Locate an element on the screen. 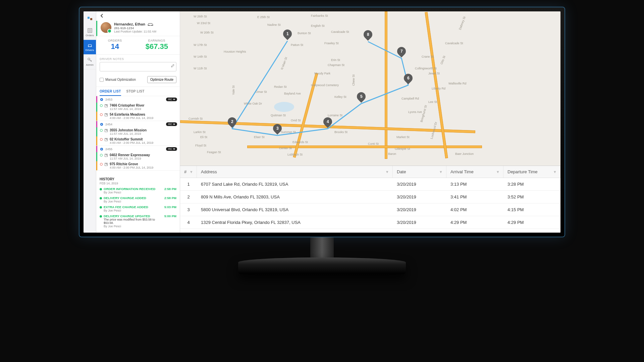 Image resolution: width=644 pixels, height=362 pixels. map-pin: 5 is located at coordinates (361, 98).